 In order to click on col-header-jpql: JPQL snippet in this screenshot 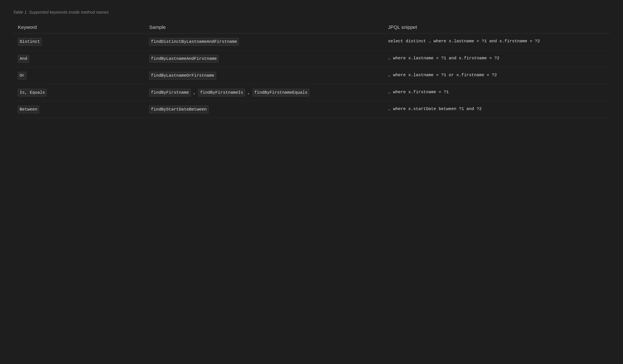, I will do `click(497, 27)`.